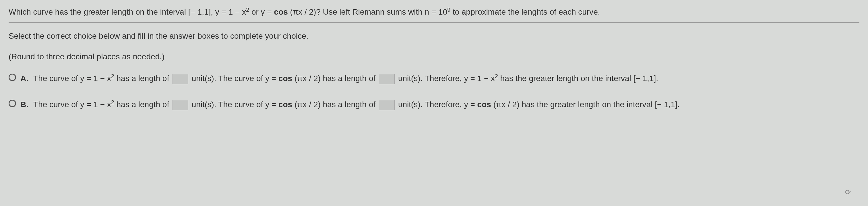  I want to click on radio-a, so click(12, 77).